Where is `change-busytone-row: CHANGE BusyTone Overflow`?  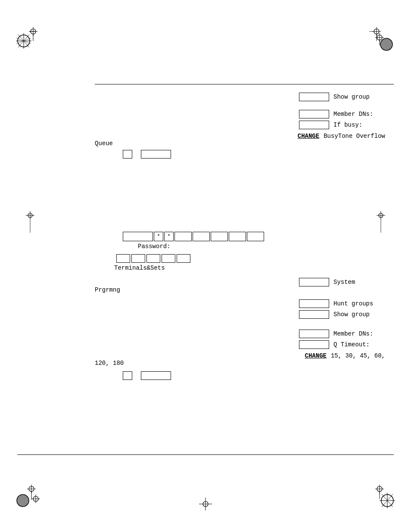 change-busytone-row: CHANGE BusyTone Overflow is located at coordinates (240, 136).